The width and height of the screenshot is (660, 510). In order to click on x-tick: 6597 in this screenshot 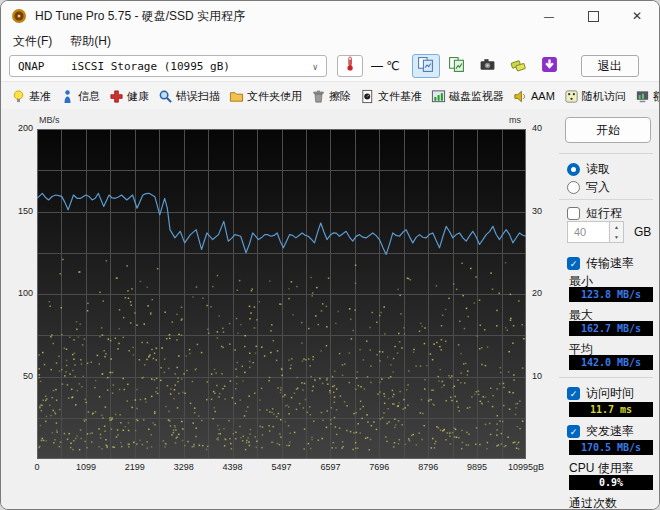, I will do `click(330, 467)`.